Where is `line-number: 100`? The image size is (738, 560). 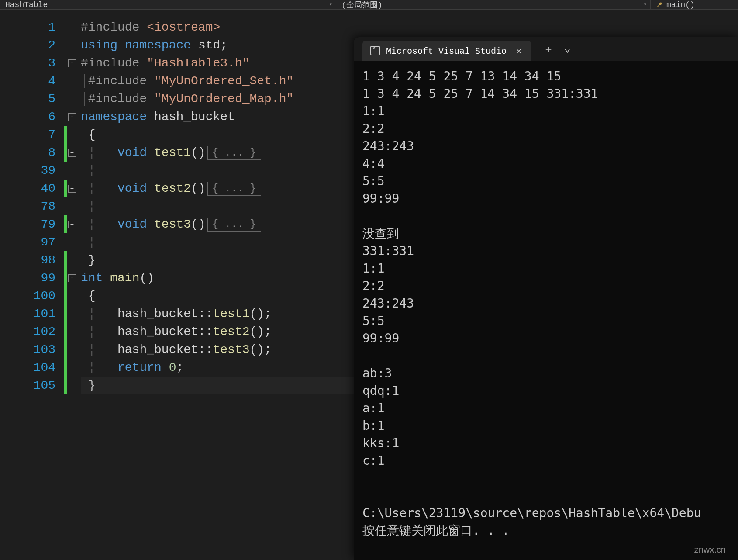 line-number: 100 is located at coordinates (40, 296).